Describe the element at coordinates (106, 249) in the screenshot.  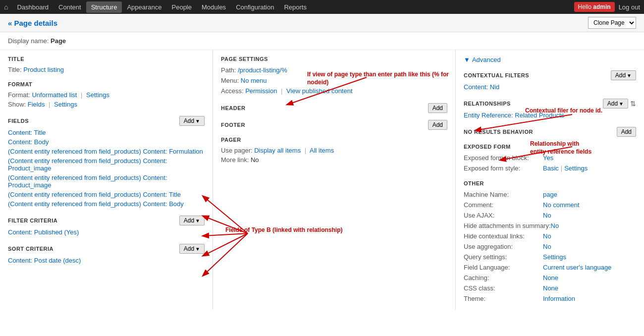
I see `sort-section-header-row: SORT CRITERIA Add ▼` at that location.